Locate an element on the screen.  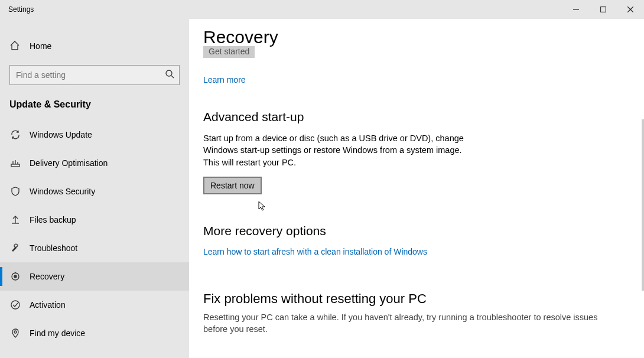
advanced-startup-heading: Advanced start-up is located at coordinates (417, 117).